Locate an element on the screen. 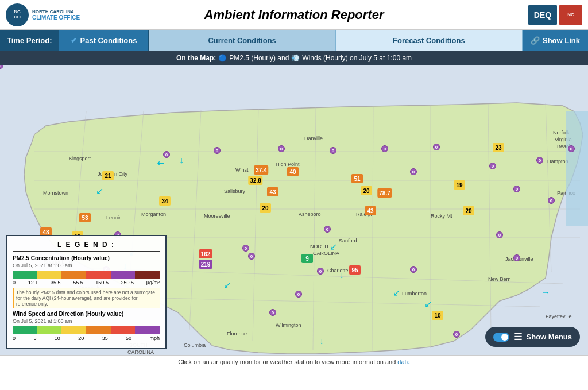 The image size is (588, 390). marker-374: 37.4 is located at coordinates (261, 170).